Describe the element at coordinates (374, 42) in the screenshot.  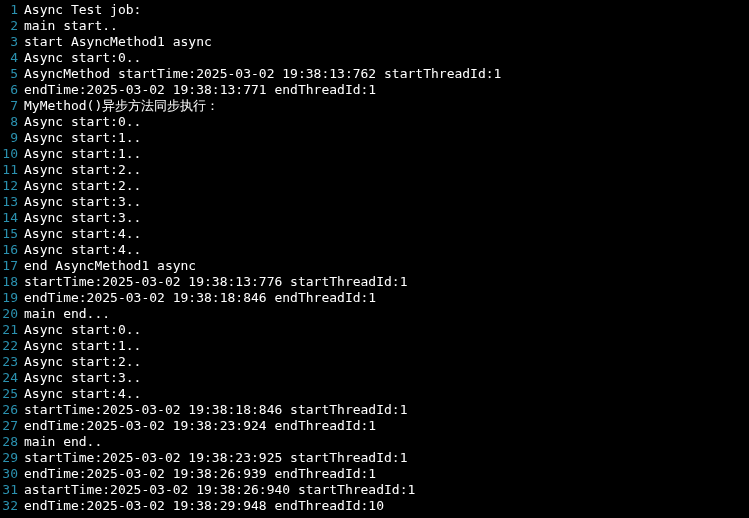
I see `console-line: 3start AsyncMethod1 async` at that location.